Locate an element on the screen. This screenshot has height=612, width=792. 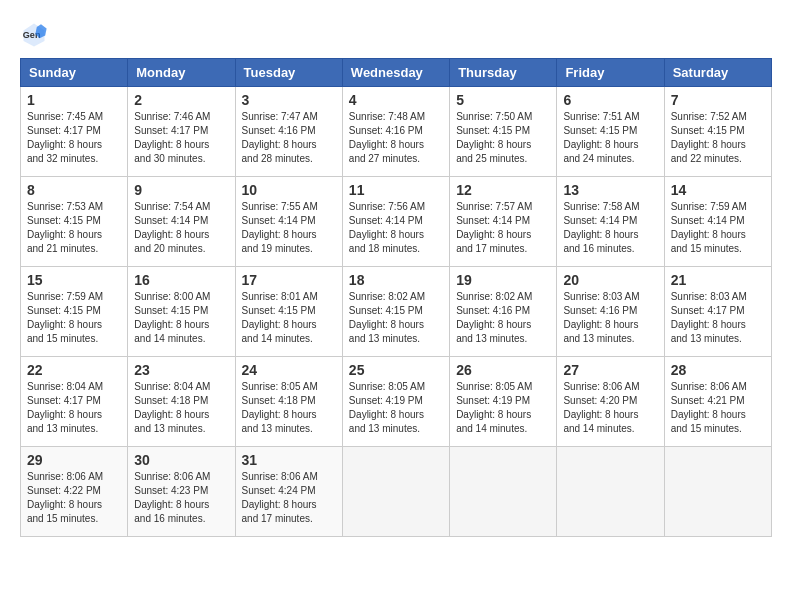
daylight-label: Daylight: 8 hours and 24 minutes. is located at coordinates (600, 152).